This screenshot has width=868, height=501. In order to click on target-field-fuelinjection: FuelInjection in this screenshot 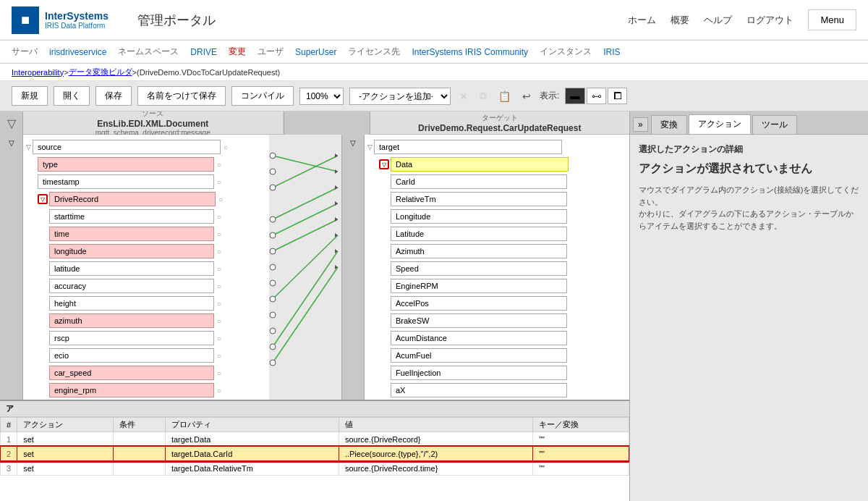, I will do `click(479, 373)`.